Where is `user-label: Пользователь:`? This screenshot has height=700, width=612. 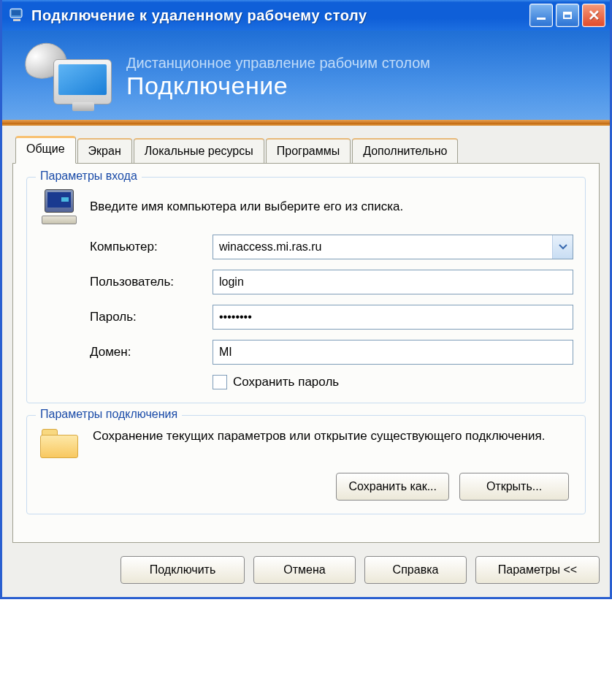 user-label: Пользователь: is located at coordinates (148, 282).